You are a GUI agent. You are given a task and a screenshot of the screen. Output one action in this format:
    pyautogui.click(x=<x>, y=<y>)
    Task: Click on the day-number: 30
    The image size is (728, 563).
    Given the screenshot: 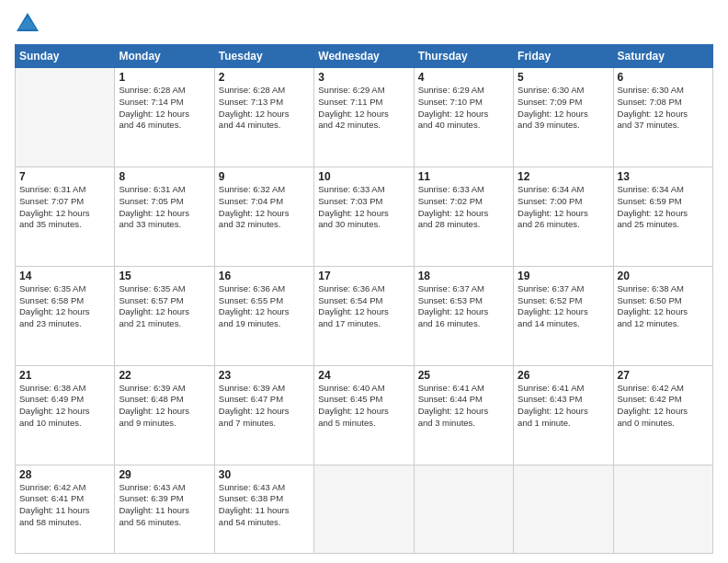 What is the action you would take?
    pyautogui.click(x=265, y=475)
    